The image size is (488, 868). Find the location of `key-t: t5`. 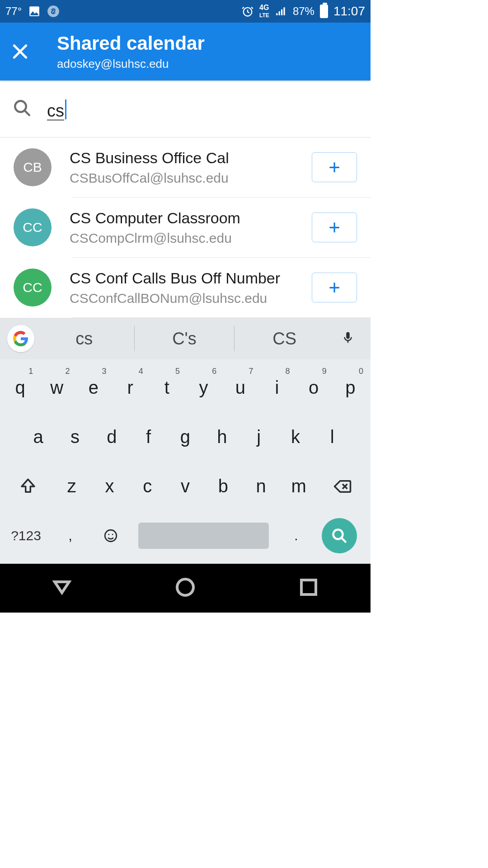

key-t: t5 is located at coordinates (167, 388).